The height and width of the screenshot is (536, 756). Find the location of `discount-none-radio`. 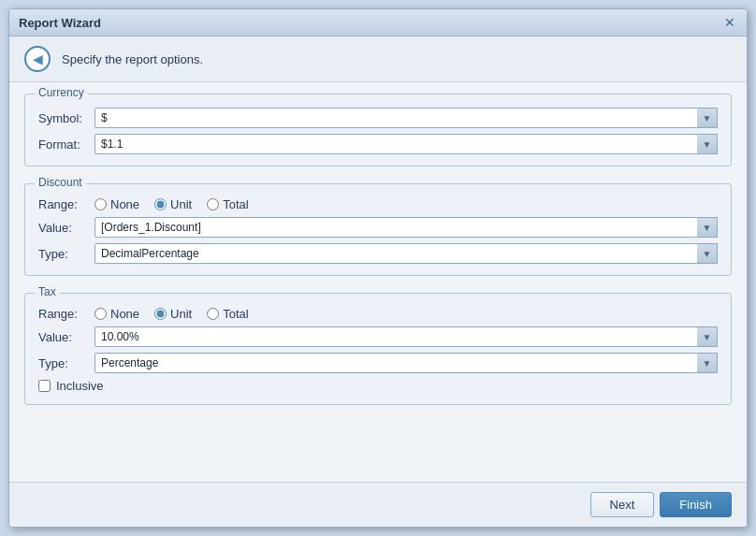

discount-none-radio is located at coordinates (101, 204).